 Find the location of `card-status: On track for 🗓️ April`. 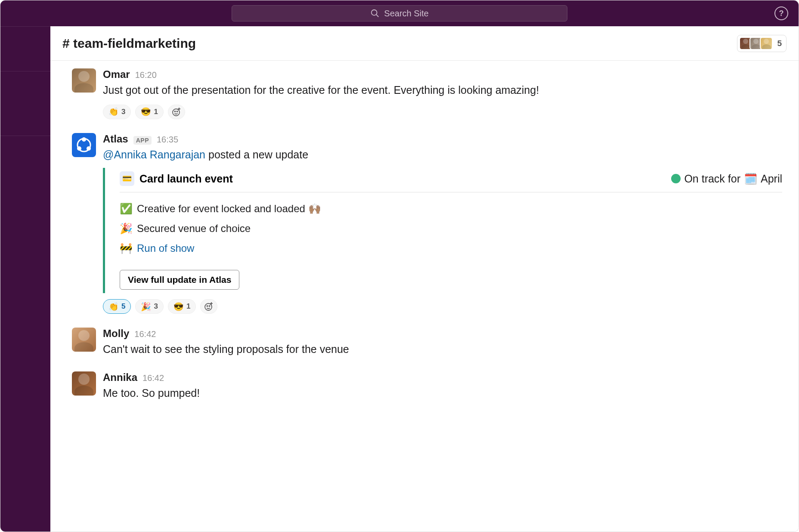

card-status: On track for 🗓️ April is located at coordinates (727, 179).